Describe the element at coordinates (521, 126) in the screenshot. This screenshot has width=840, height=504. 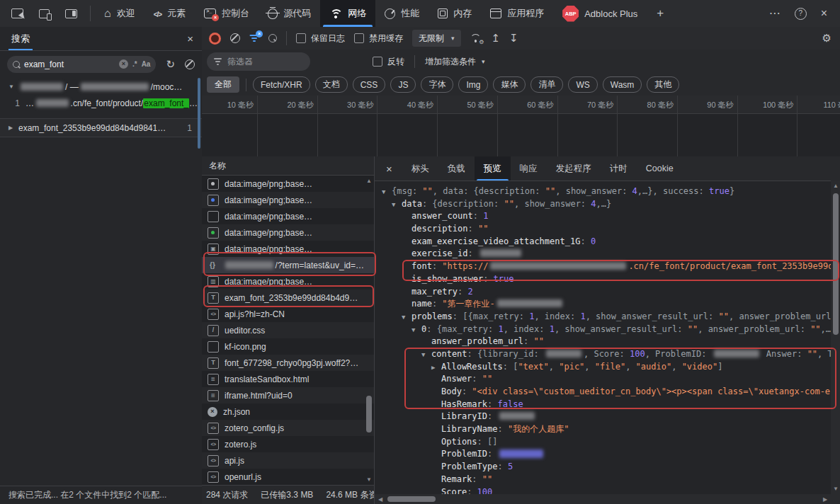
I see `network-overview-timeline: 10 毫秒20 毫秒30 毫秒40 毫秒50 毫秒60 毫秒70 毫秒80 毫秒…` at that location.